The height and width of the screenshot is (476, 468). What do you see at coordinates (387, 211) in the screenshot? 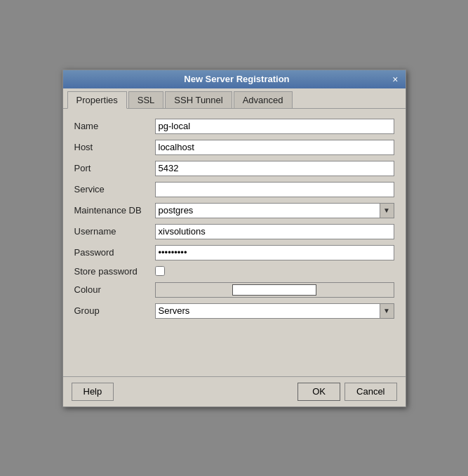
I see `maintenance-db-dropdown-arrow: ▼` at bounding box center [387, 211].